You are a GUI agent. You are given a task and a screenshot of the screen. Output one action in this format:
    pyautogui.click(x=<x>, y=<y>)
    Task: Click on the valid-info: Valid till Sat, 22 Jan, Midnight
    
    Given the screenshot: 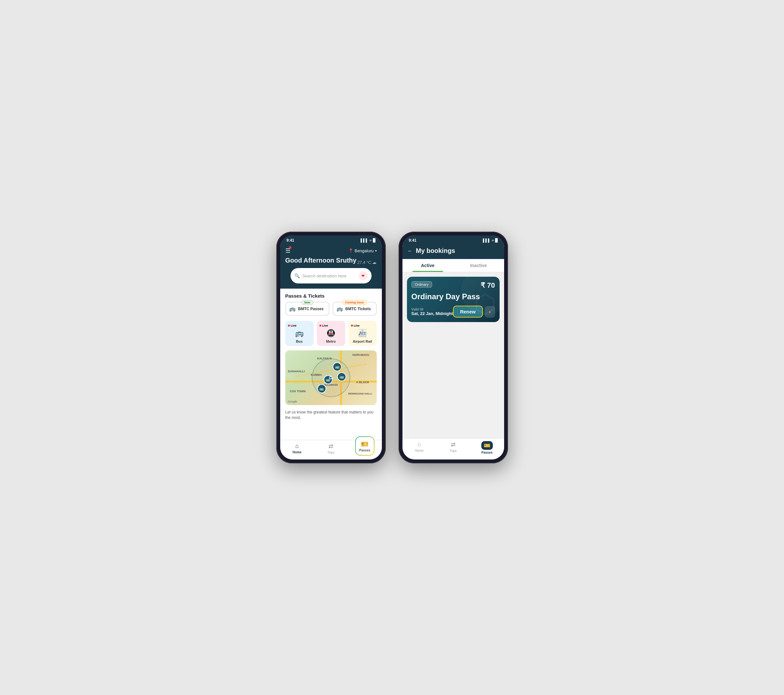 What is the action you would take?
    pyautogui.click(x=432, y=311)
    